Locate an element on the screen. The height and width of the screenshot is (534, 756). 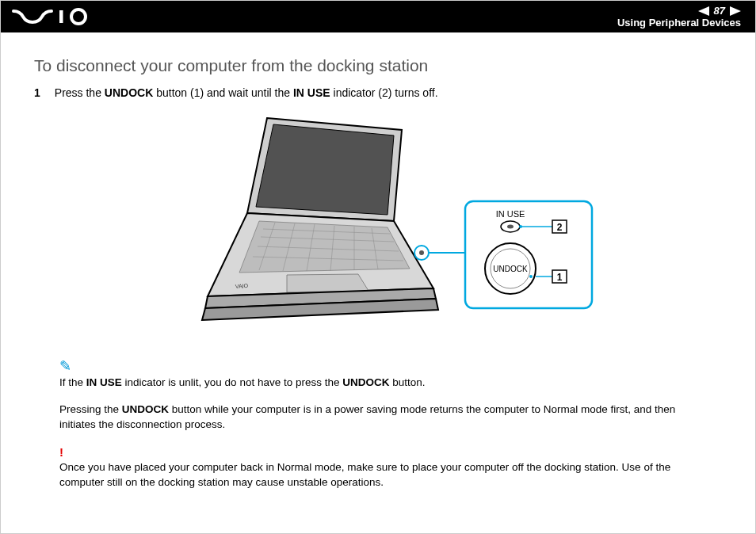
note-2: Pressing the UNDOCK button while your co… is located at coordinates (378, 417).